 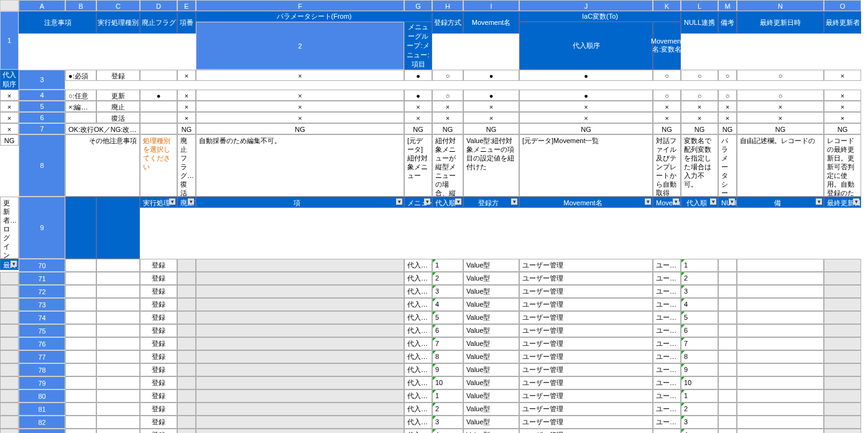 What do you see at coordinates (780, 202) in the screenshot?
I see `filter-m: 備` at bounding box center [780, 202].